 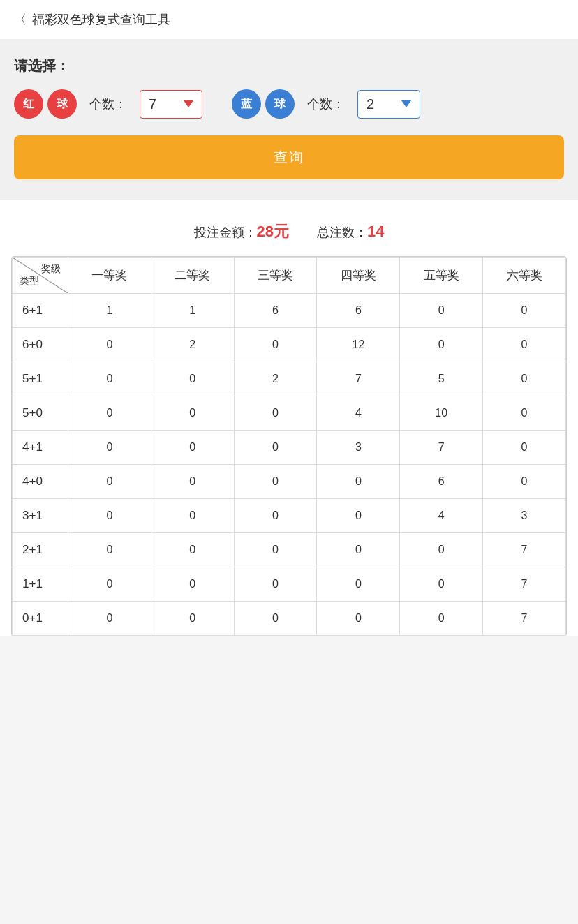 I want to click on back-button: 〈, so click(x=20, y=20).